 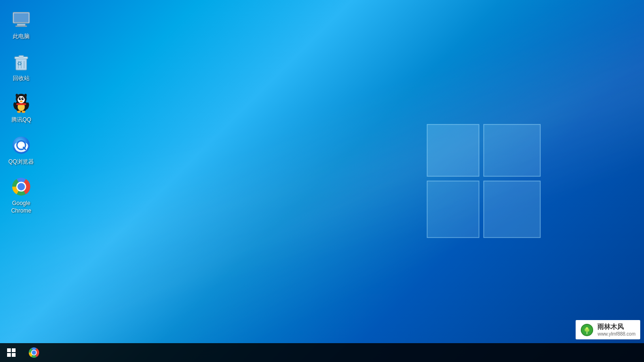 I want to click on qq-label: 腾讯QQ, so click(x=22, y=120).